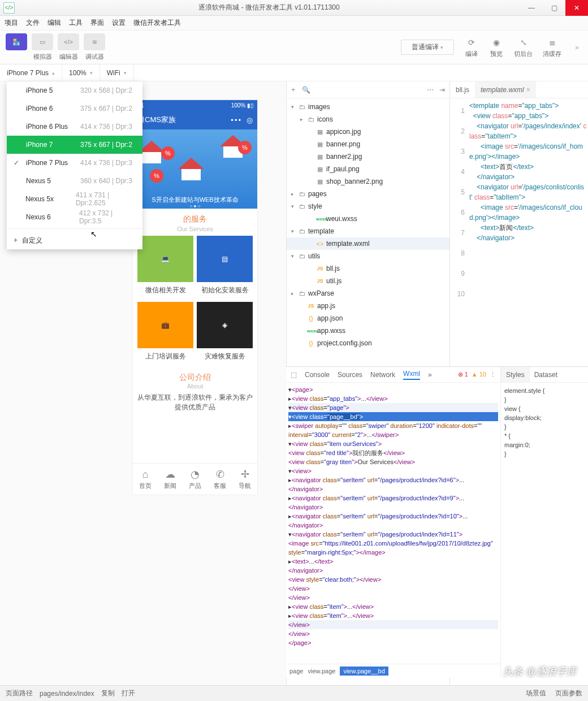 Image resolution: width=588 pixels, height=701 pixels. Describe the element at coordinates (68, 47) in the screenshot. I see `editor-button: </>编辑器` at that location.